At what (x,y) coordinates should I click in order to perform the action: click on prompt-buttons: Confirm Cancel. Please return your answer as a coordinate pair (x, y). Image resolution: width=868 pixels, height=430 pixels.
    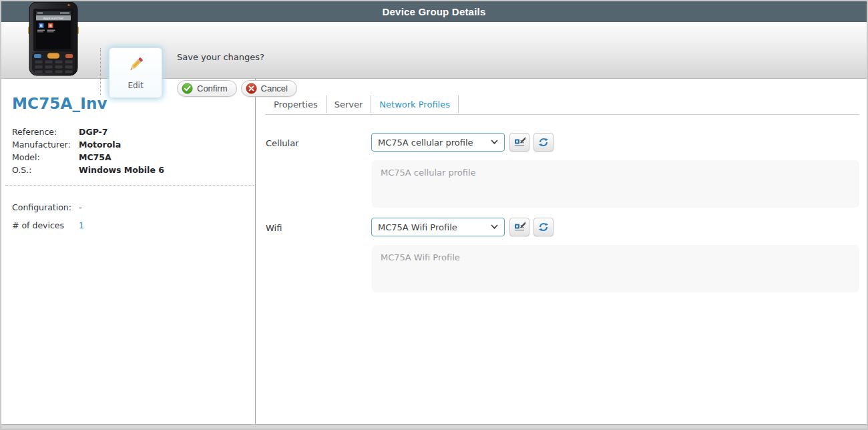
    Looking at the image, I should click on (237, 88).